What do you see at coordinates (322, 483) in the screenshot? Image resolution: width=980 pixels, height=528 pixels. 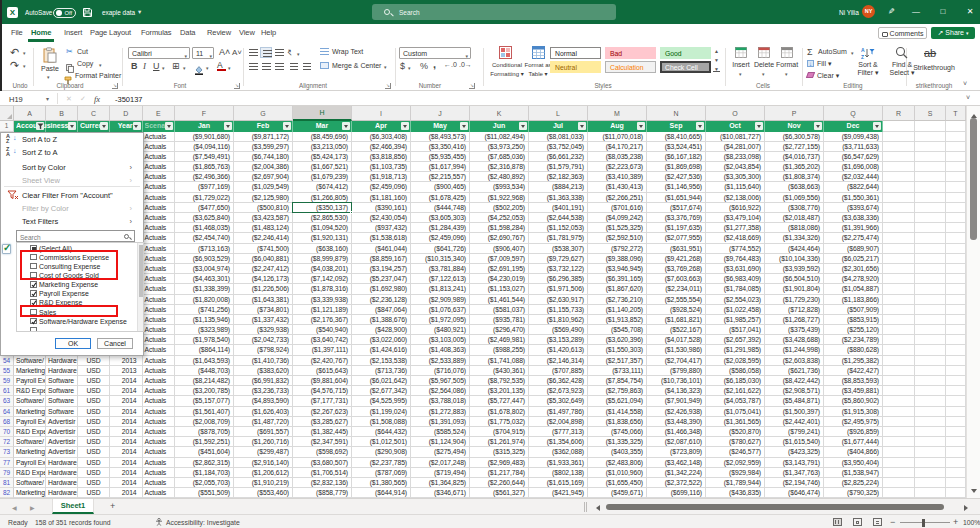 I see `cell-H81: ($2,832,136)` at bounding box center [322, 483].